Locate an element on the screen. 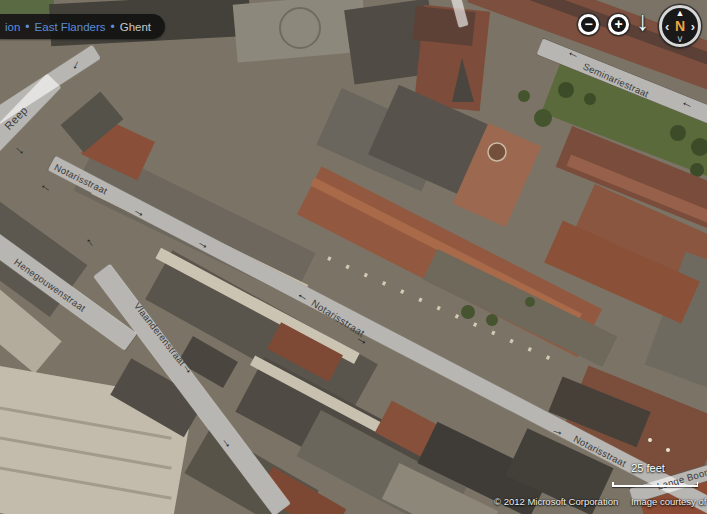  compass-up-chevron-icon: ▲ is located at coordinates (680, 14).